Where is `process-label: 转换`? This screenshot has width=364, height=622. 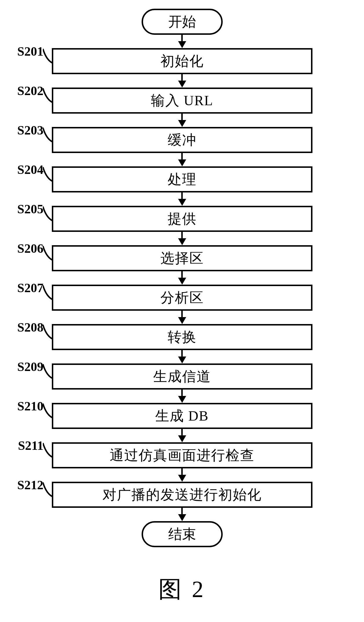
process-label: 转换 is located at coordinates (182, 337).